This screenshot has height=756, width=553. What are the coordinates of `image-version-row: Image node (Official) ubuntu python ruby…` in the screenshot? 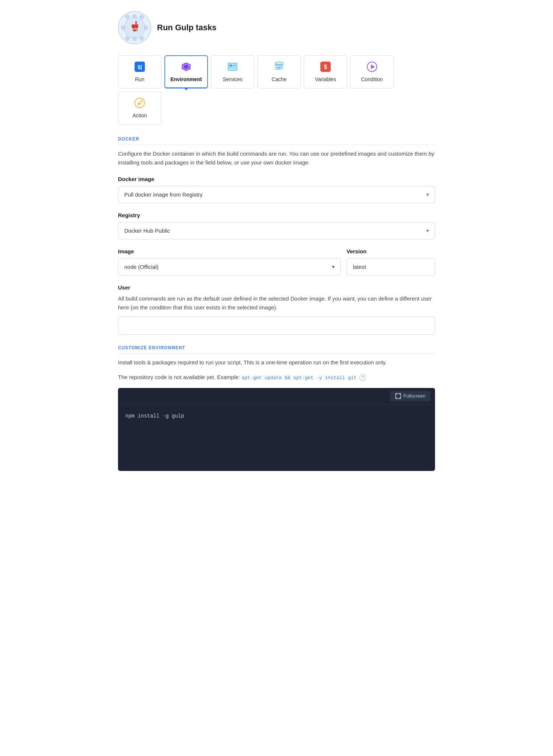 It's located at (276, 262).